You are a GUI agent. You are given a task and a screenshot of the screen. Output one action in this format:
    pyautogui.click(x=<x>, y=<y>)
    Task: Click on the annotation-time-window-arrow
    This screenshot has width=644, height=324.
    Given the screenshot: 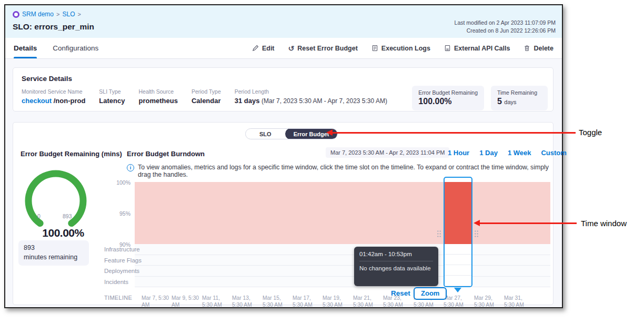 What is the action you would take?
    pyautogui.click(x=528, y=223)
    